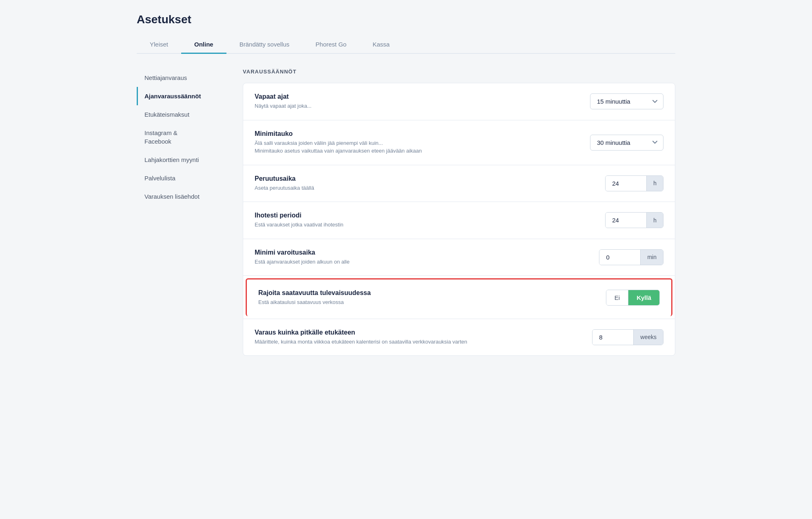 The height and width of the screenshot is (519, 812). I want to click on rule-peruutusaika-desc: Aseta peruutusaika täällä, so click(424, 188).